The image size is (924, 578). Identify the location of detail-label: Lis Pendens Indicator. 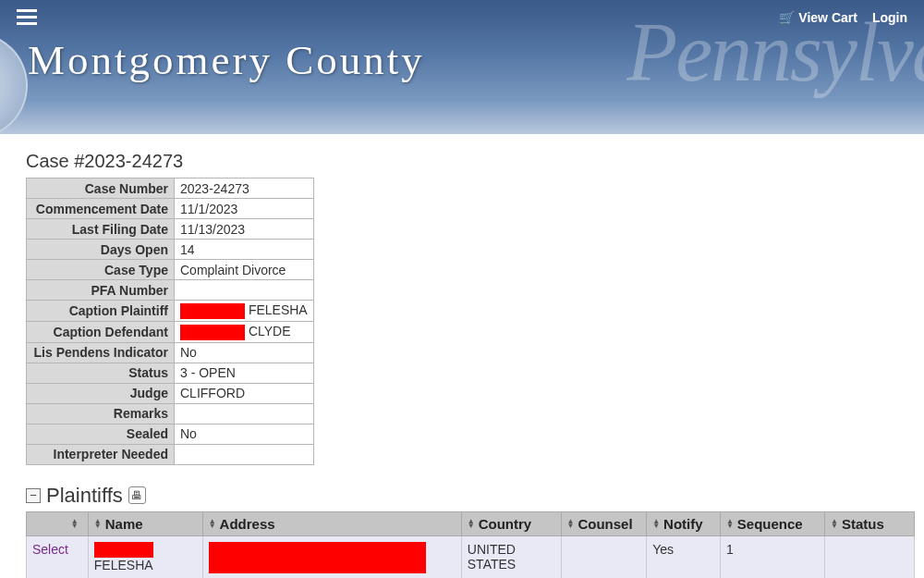
(101, 352).